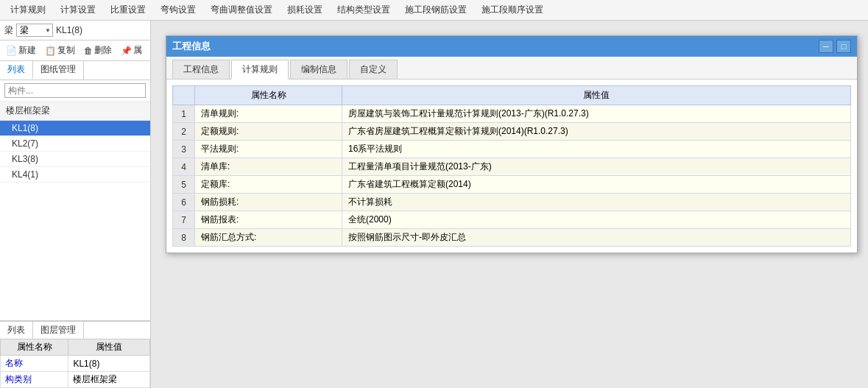 This screenshot has height=388, width=868. Describe the element at coordinates (88, 51) in the screenshot. I see `delete-icon: 🗑` at that location.